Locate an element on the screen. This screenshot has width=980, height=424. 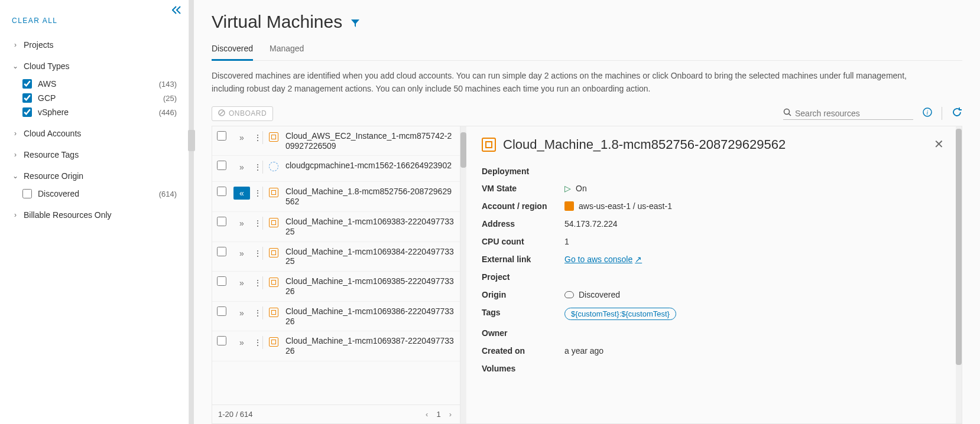
table-row: »⋮cloudgcpmachine1-mcm1562-166264923902 is located at coordinates (336, 169).